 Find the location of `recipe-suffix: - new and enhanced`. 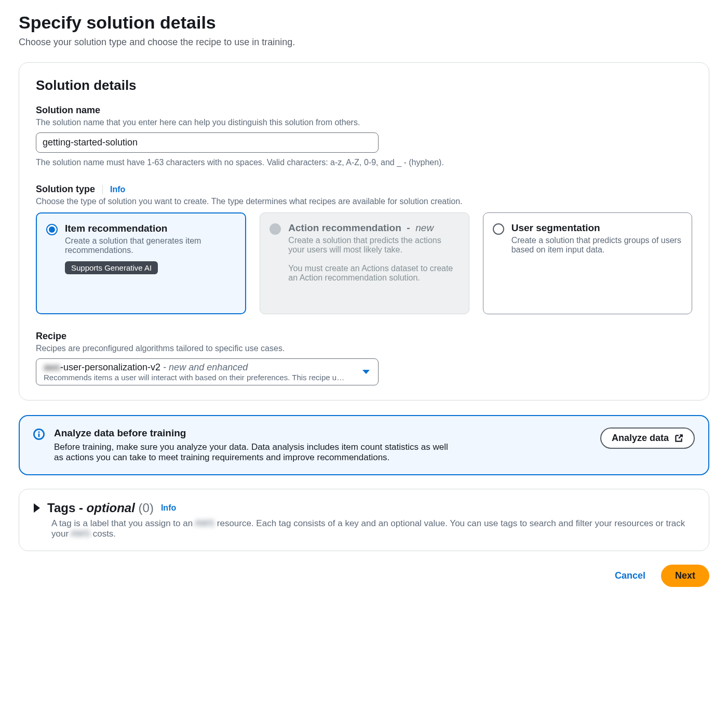

recipe-suffix: - new and enhanced is located at coordinates (204, 367).